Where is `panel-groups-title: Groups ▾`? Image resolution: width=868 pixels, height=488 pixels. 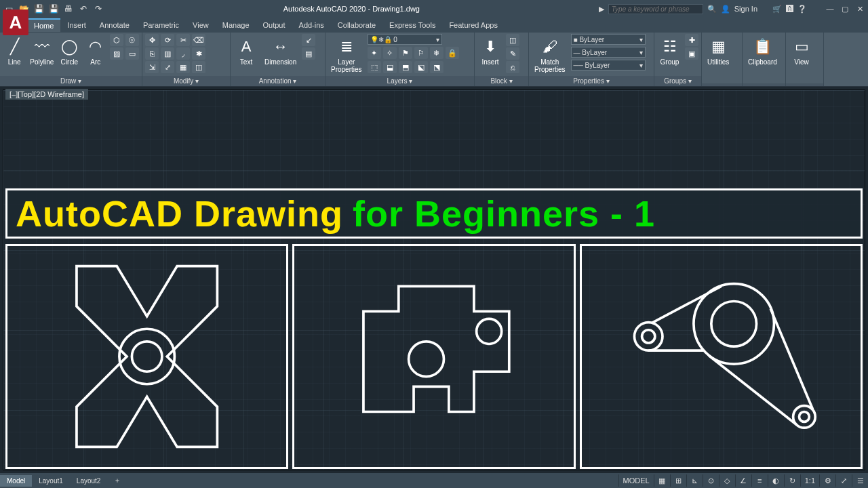 panel-groups-title: Groups ▾ is located at coordinates (678, 81).